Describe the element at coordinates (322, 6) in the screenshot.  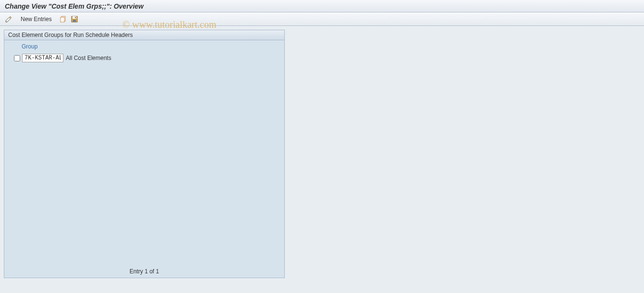
I see `title-bar: Change View "Cost Elem Grps;;": Overview` at that location.